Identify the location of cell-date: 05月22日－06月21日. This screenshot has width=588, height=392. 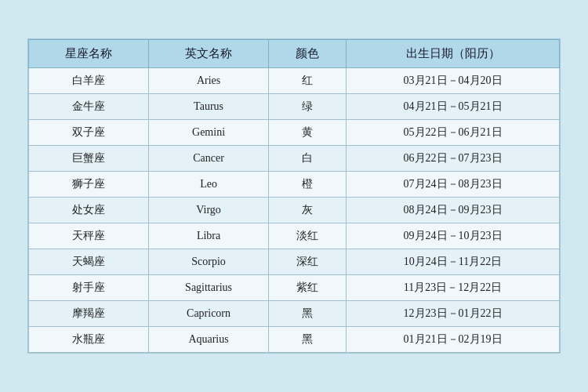
(453, 133).